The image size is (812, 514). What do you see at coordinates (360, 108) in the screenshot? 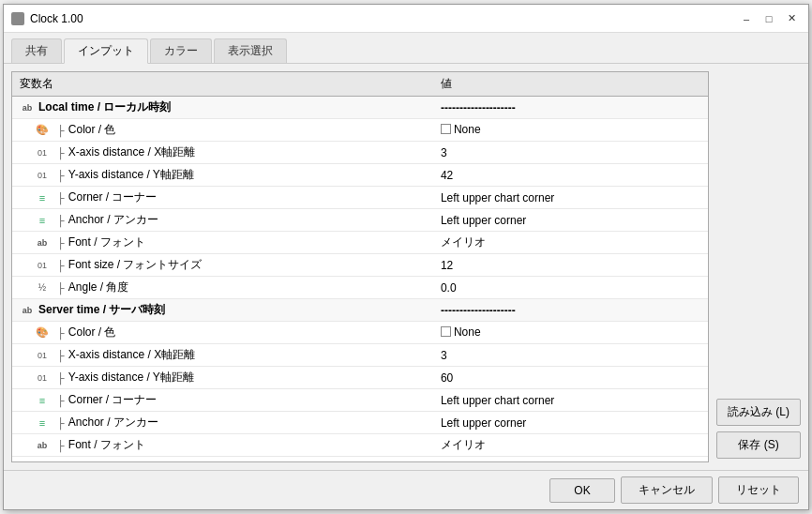
I see `table-row: abLocal time / ローカル時刻-------------------…` at bounding box center [360, 108].